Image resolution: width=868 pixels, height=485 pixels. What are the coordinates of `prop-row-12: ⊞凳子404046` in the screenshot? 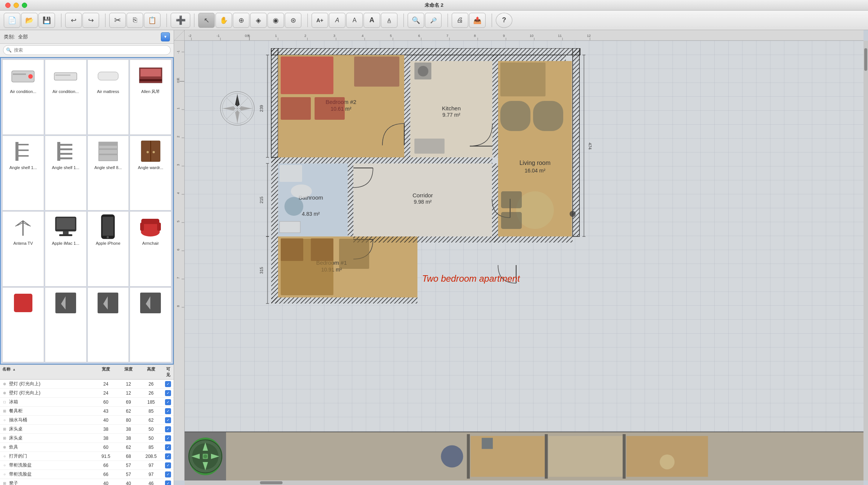 It's located at (87, 482).